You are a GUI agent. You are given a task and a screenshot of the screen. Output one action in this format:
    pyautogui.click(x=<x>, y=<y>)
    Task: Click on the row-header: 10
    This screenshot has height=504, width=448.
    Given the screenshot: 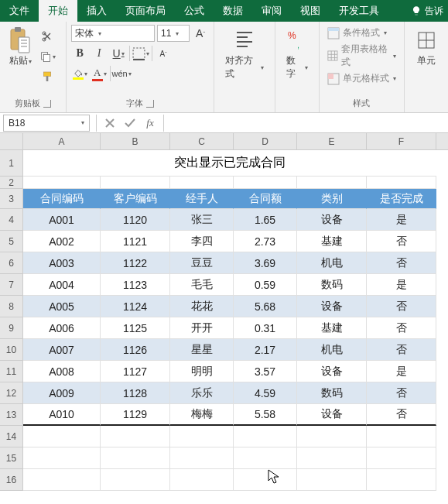 What is the action you would take?
    pyautogui.click(x=12, y=350)
    